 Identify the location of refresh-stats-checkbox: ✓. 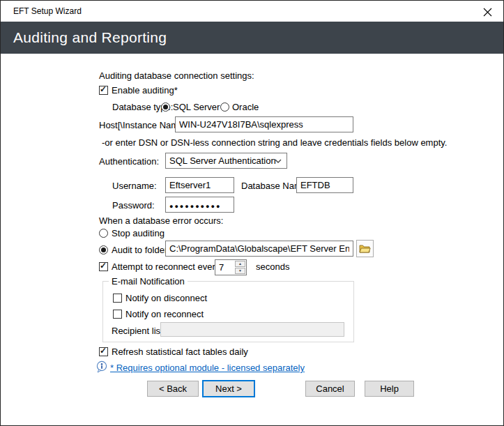
(103, 351).